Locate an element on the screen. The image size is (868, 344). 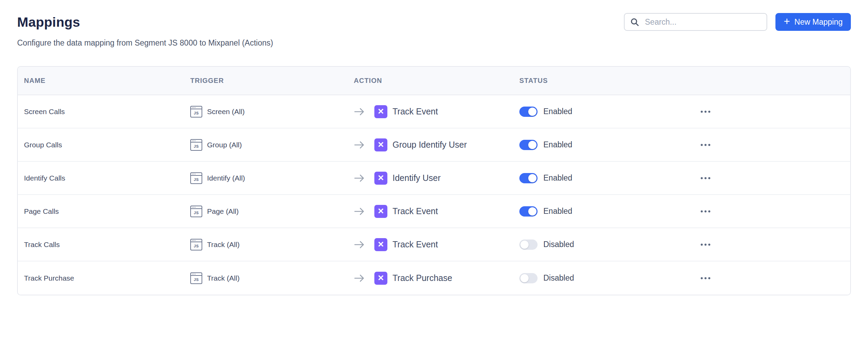
search-input is located at coordinates (703, 22).